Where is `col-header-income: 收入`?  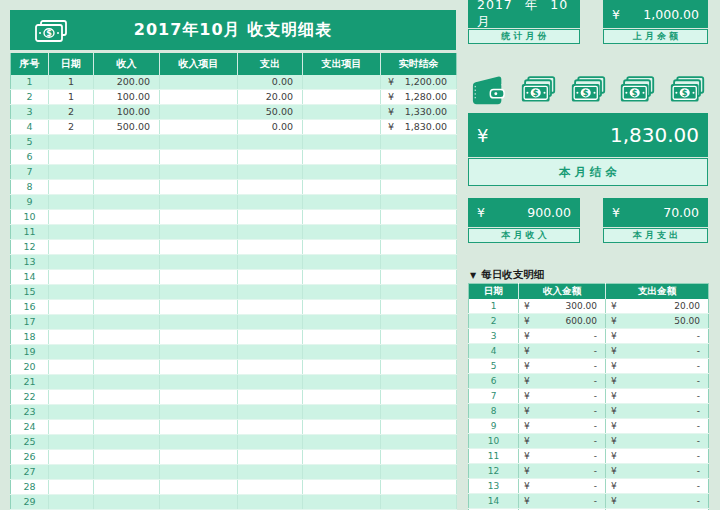
col-header-income: 收入 is located at coordinates (127, 64).